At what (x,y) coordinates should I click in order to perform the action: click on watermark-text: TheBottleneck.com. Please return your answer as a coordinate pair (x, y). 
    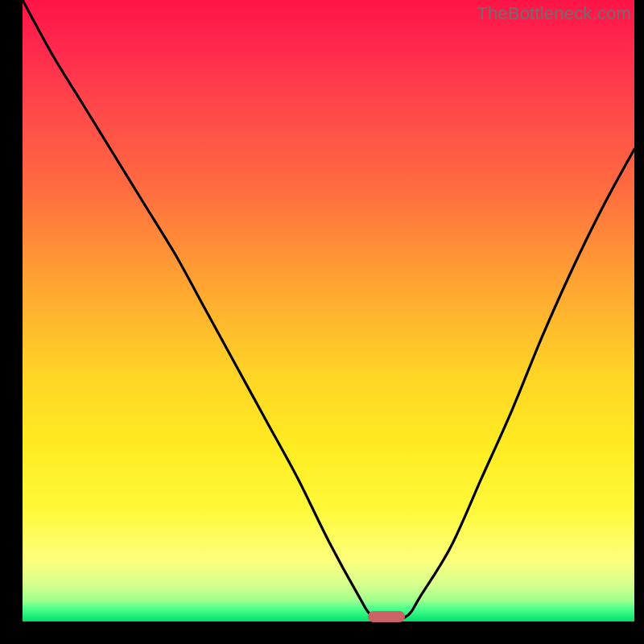
    Looking at the image, I should click on (554, 14).